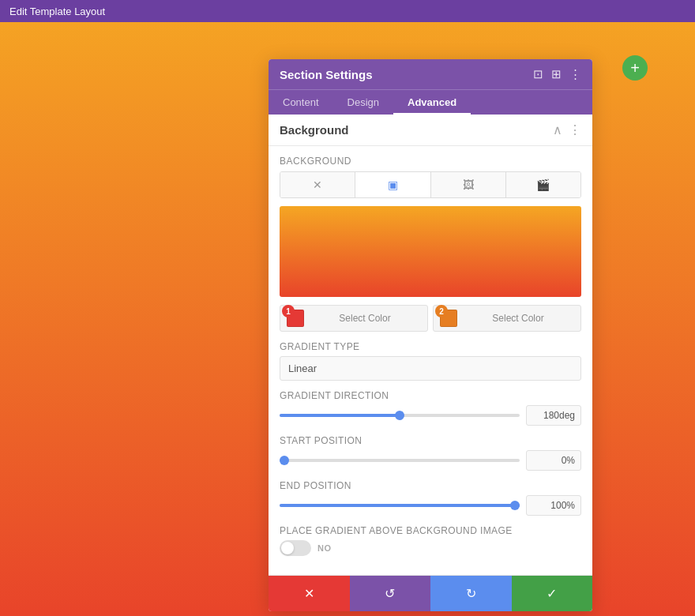 The width and height of the screenshot is (695, 616). What do you see at coordinates (575, 130) in the screenshot?
I see `section-more-icon: ⋮` at bounding box center [575, 130].